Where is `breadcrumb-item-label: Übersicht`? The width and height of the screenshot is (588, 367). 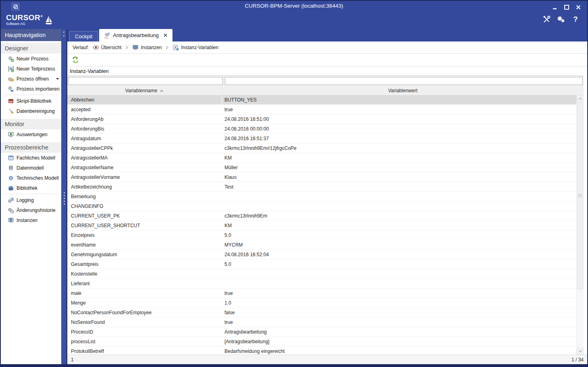 breadcrumb-item-label: Übersicht is located at coordinates (111, 48).